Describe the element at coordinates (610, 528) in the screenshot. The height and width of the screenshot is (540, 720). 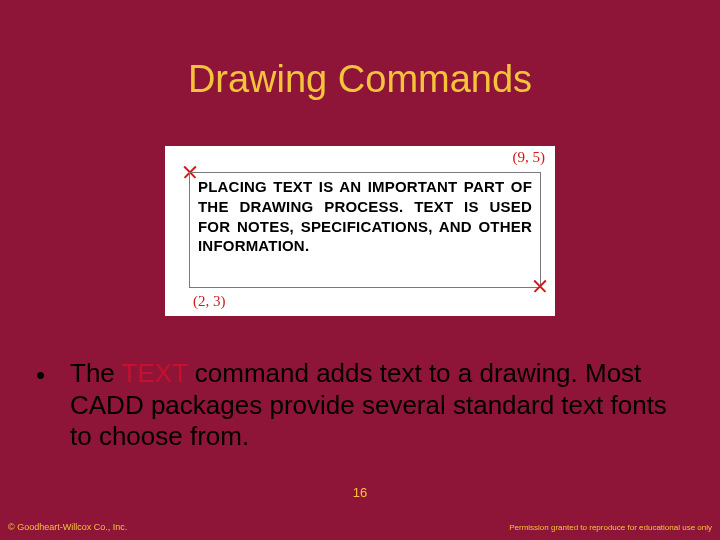
I see `permission-footer: Permission granted to reproduce for educ…` at that location.